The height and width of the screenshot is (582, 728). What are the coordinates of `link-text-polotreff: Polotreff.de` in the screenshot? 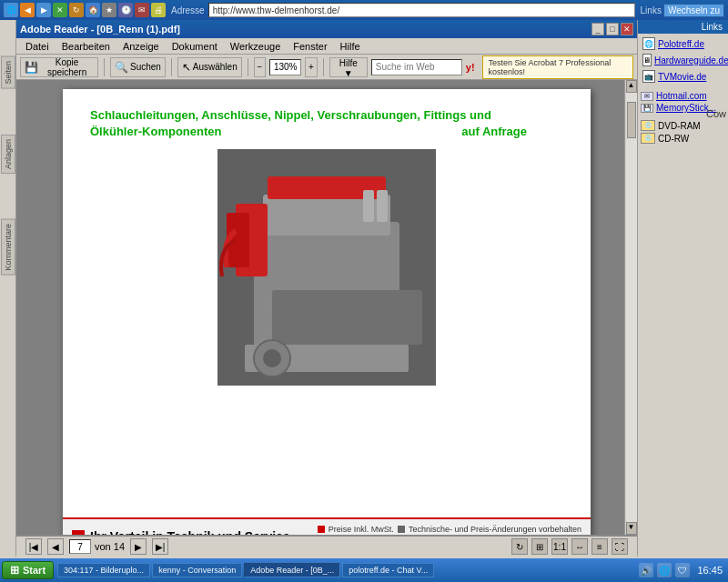 It's located at (681, 44).